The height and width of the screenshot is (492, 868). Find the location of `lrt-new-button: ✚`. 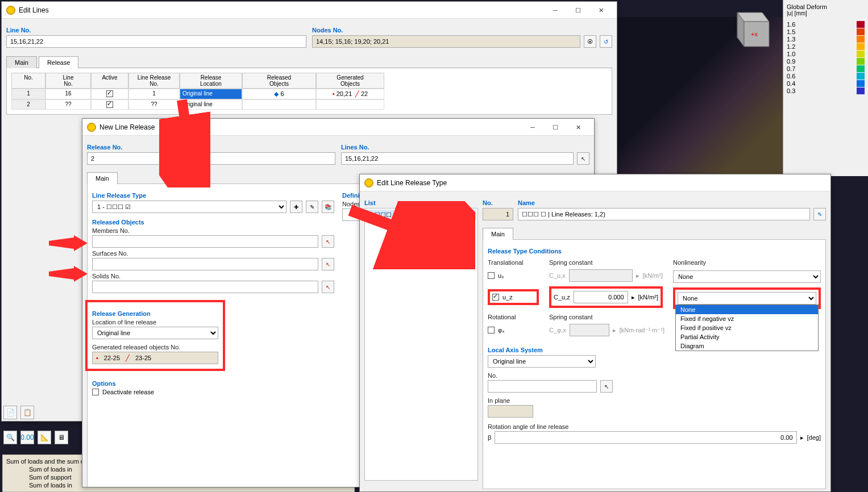

lrt-new-button: ✚ is located at coordinates (296, 207).